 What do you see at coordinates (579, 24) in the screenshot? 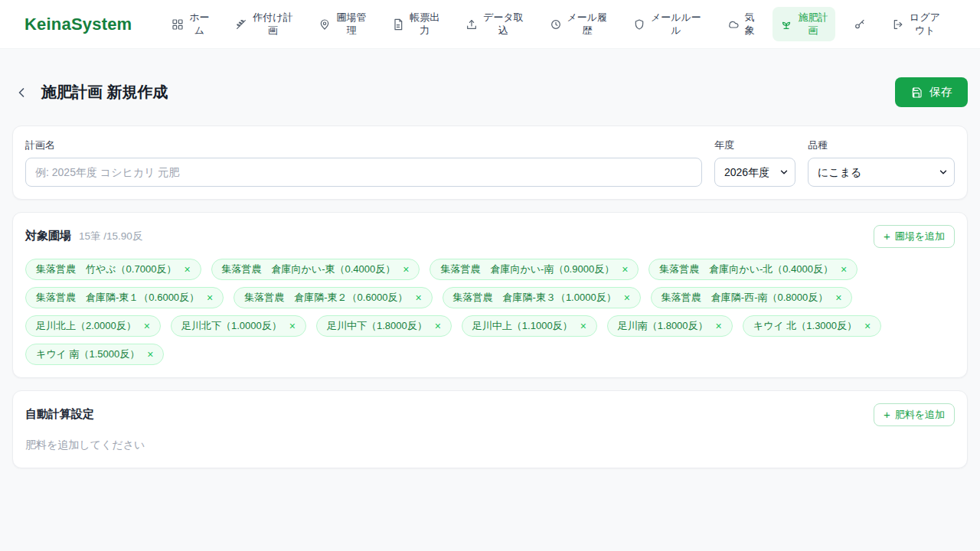
I see `nav-item-mail-history: メール履 歴` at bounding box center [579, 24].